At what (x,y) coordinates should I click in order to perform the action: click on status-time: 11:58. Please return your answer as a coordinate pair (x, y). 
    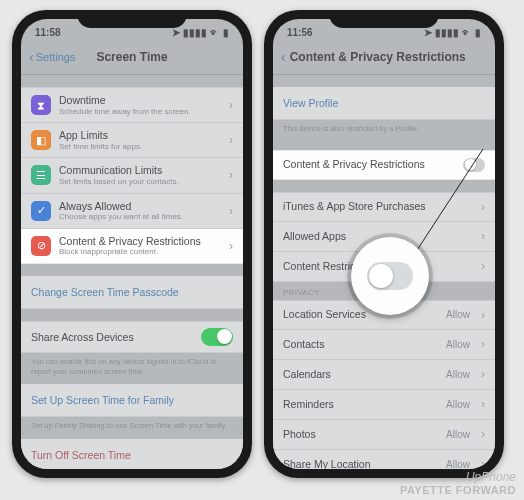
    Looking at the image, I should click on (48, 32).